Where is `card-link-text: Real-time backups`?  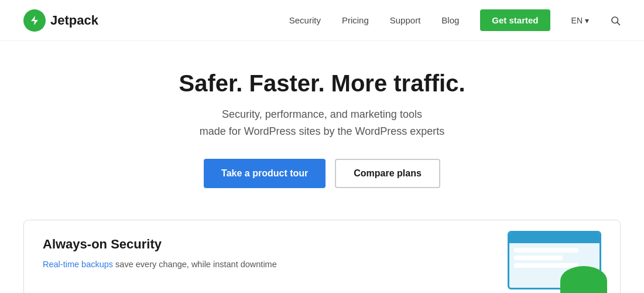 card-link-text: Real-time backups is located at coordinates (78, 264).